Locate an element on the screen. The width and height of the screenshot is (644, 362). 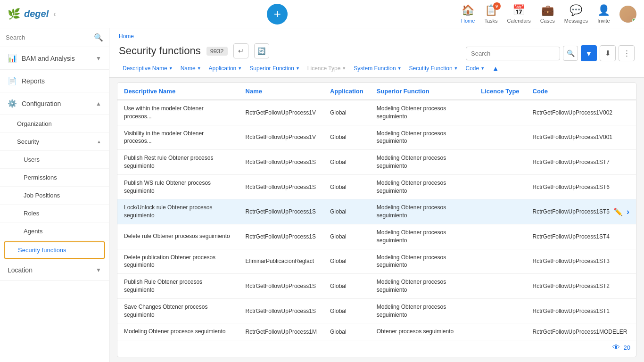
table-row: Use within the modeler Obtener procesos.… is located at coordinates (377, 112).